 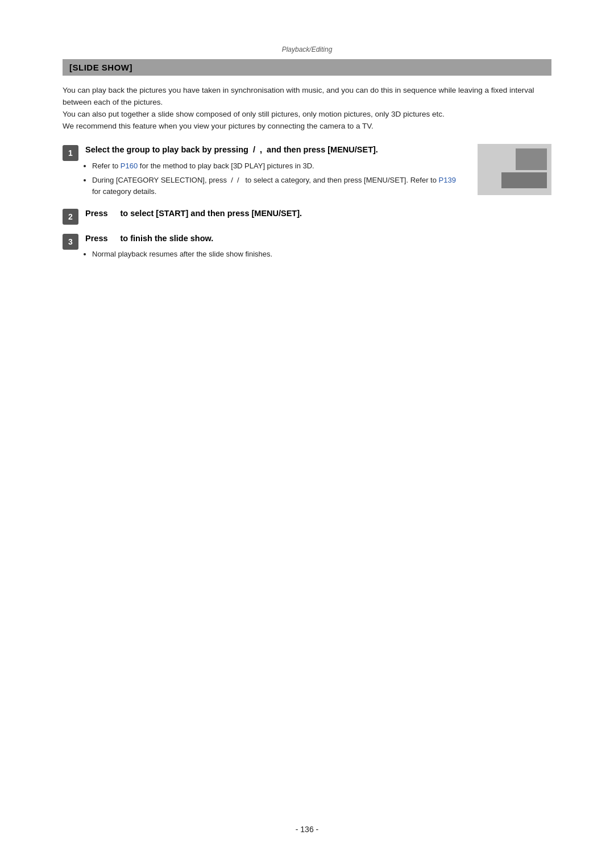 What do you see at coordinates (218, 126) in the screenshot?
I see `intro-para-3: We recommend this feature when you view …` at bounding box center [218, 126].